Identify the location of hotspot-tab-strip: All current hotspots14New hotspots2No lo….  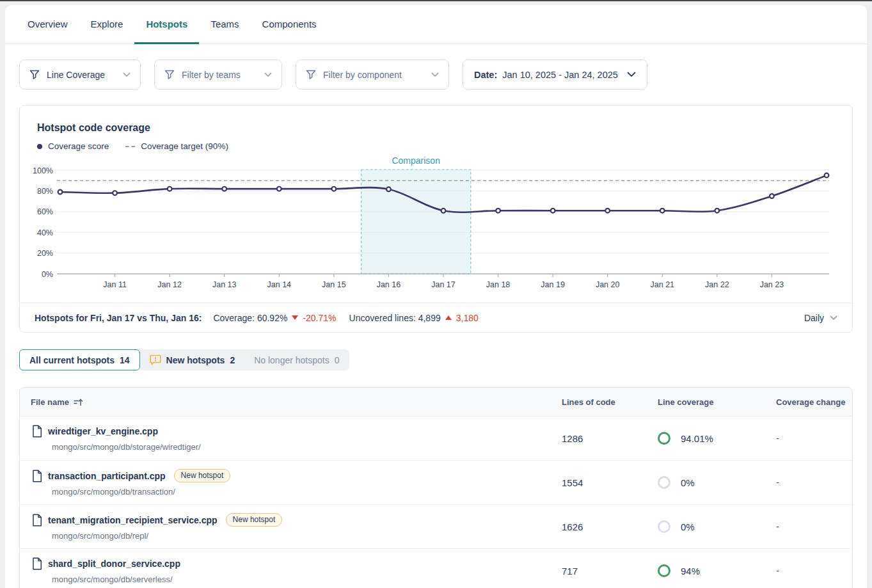
(184, 360).